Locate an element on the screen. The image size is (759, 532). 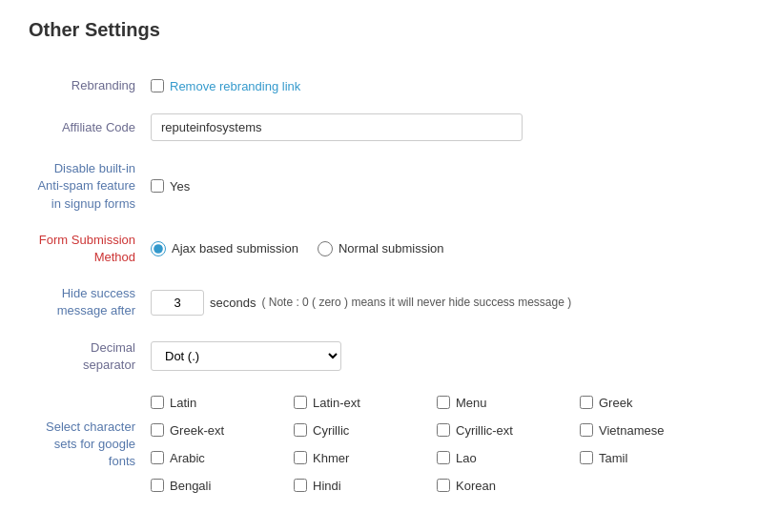
charset-checkbox-tamil is located at coordinates (586, 458).